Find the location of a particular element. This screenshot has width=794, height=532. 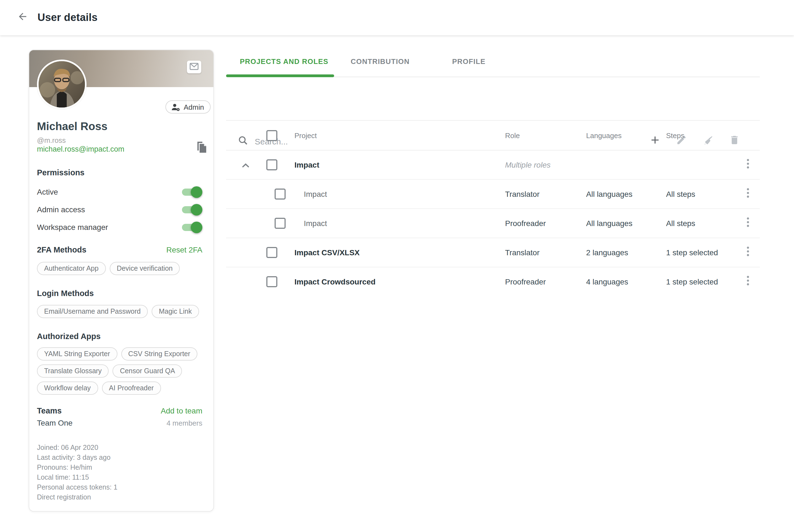

team-row: Team One 4 members is located at coordinates (119, 423).